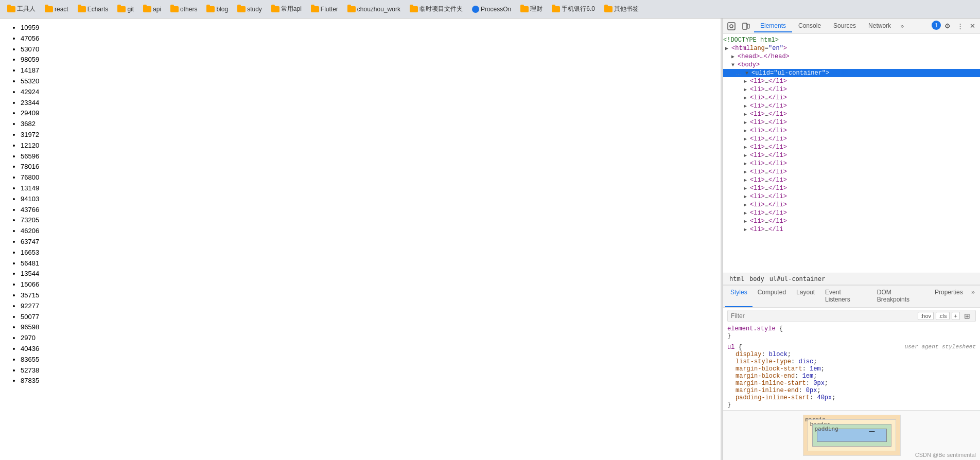 The image size is (980, 460). Describe the element at coordinates (851, 40) in the screenshot. I see `html-line: <!DOCTYPE html>` at that location.